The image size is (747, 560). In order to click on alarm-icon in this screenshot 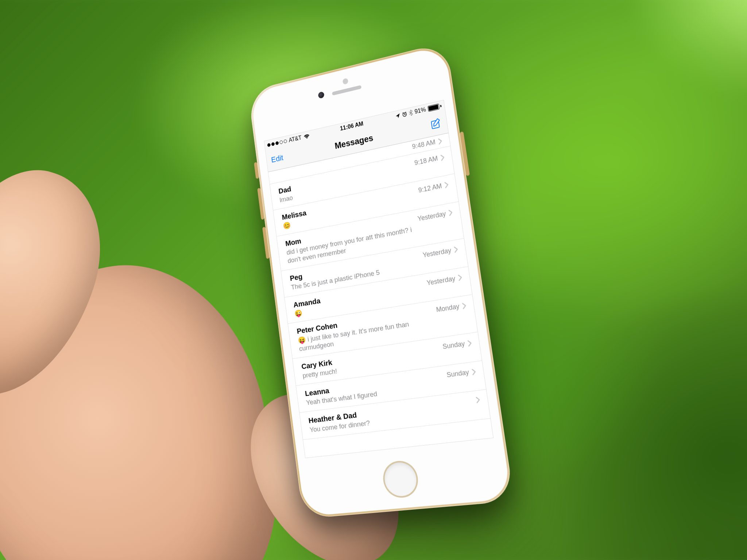, I will do `click(405, 114)`.